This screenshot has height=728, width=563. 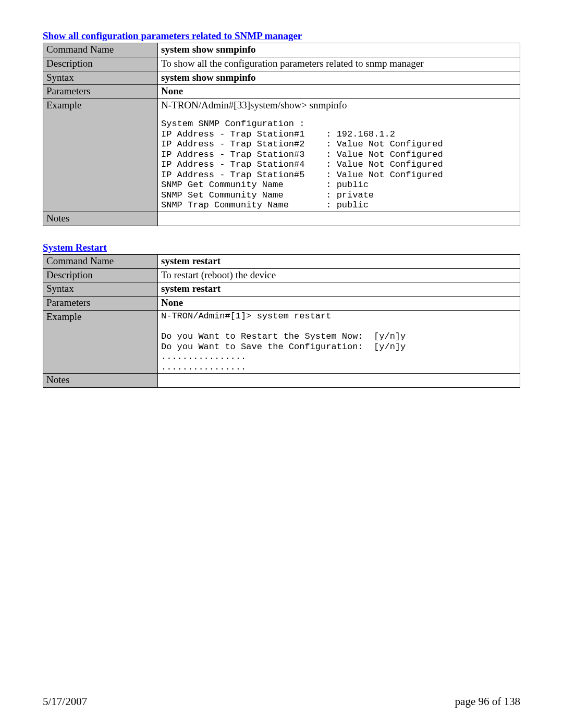 What do you see at coordinates (339, 342) in the screenshot?
I see `example-output: N-TRON/Admin#[1]> system restart Do you …` at bounding box center [339, 342].